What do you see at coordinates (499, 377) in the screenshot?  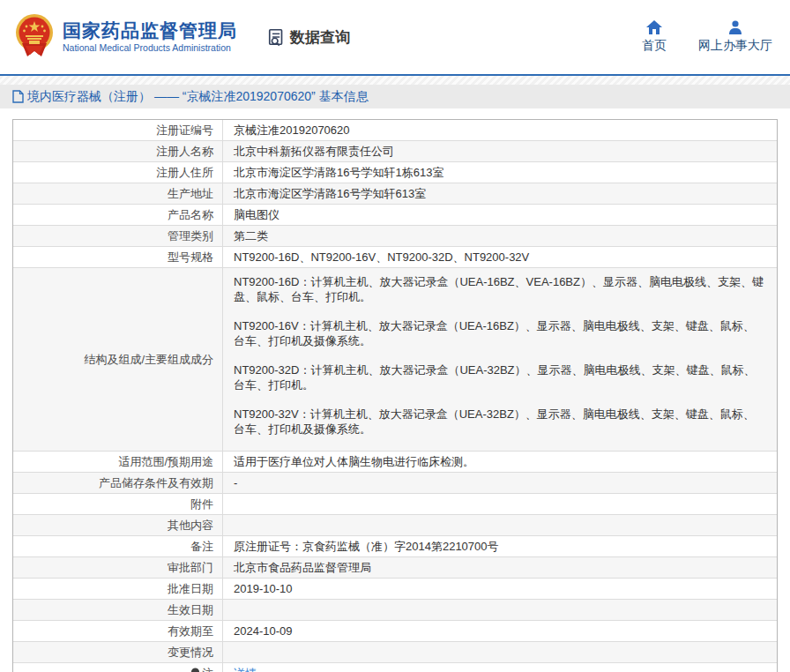 I see `composition-paragraph: NT9200-32D：计算机主机、放大器记录盒（UEA-32BZ）、显示器、脑电…` at bounding box center [499, 377].